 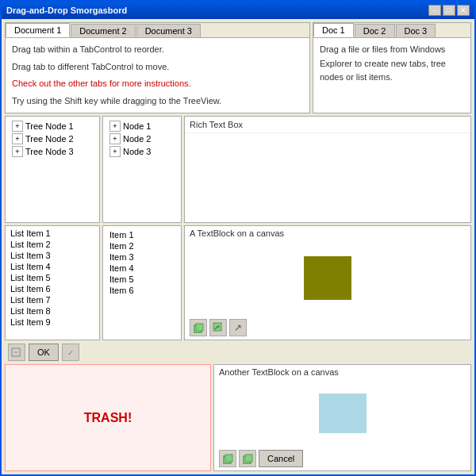 I want to click on tree-panel-2: + Node 1 + Node 2 + Node 3, so click(x=142, y=170).